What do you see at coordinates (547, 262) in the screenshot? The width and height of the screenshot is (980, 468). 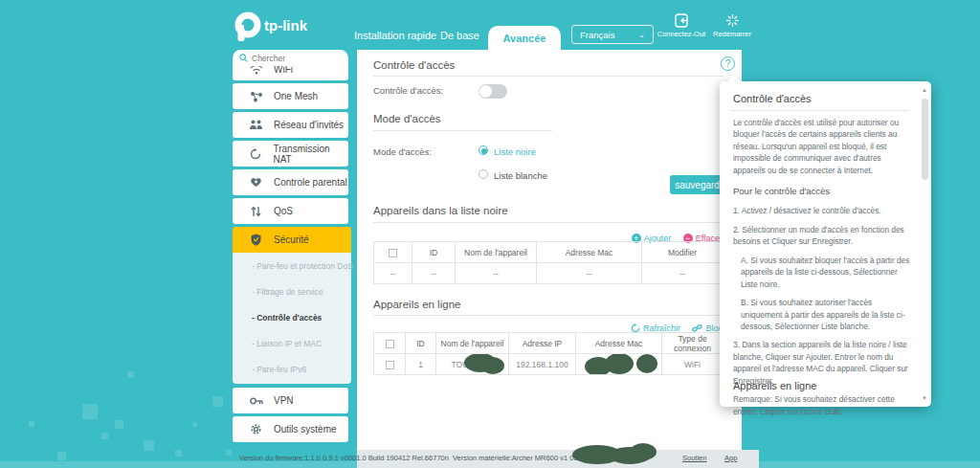 I see `blacklist-table: ID Nom de l'appareil Adresse Mac Modifie…` at bounding box center [547, 262].